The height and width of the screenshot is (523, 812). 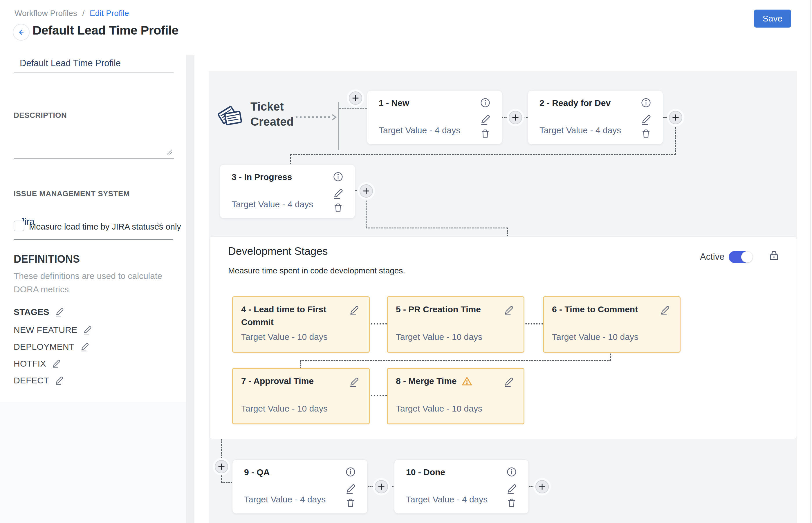 I want to click on dev-stage-card-pr-creation-time: 5 - PR Creation Time Target Value - 10 d…, so click(x=456, y=325).